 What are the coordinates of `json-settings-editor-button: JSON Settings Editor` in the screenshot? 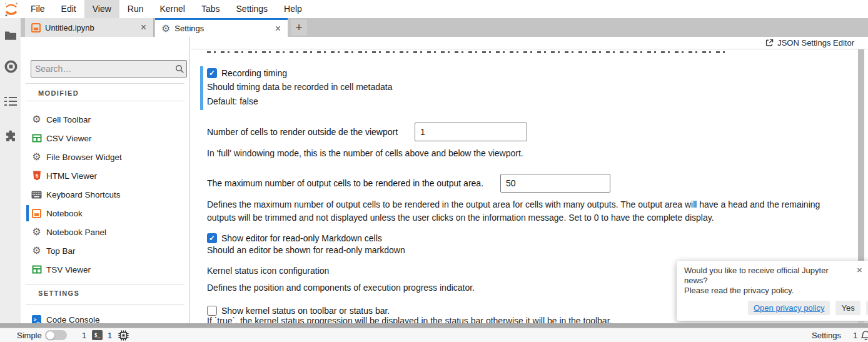 It's located at (815, 43).